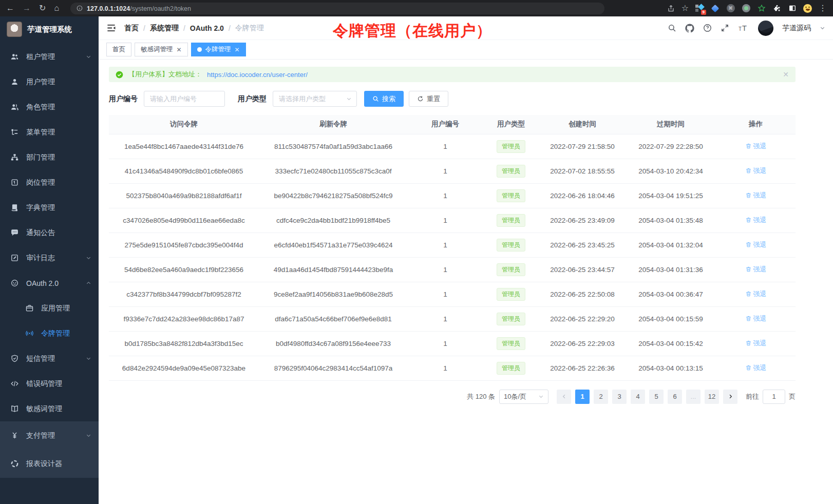  What do you see at coordinates (786, 74) in the screenshot?
I see `alert-close-icon: ✕` at bounding box center [786, 74].